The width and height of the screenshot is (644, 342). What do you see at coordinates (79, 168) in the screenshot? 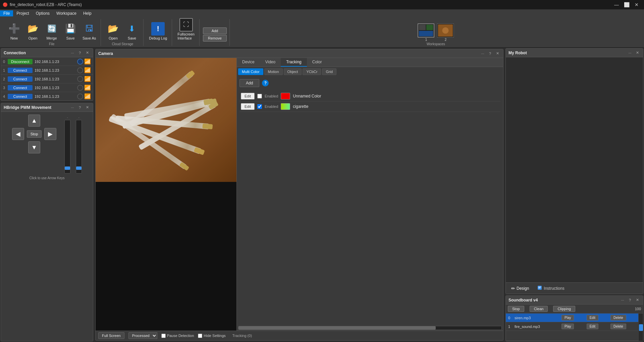
I see `slider-right-thumb` at bounding box center [79, 168].